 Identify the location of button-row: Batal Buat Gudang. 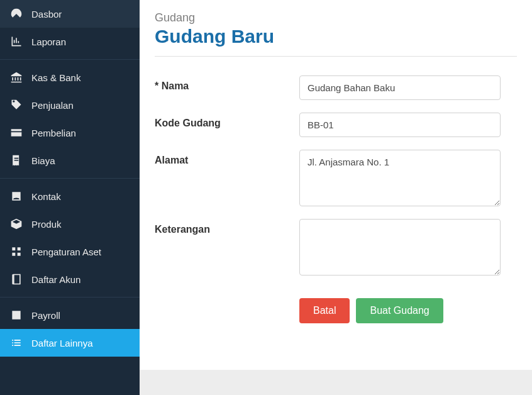
(408, 311).